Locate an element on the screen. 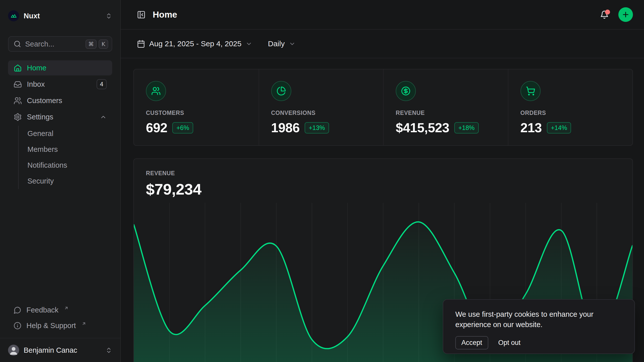 The height and width of the screenshot is (362, 644). stat-label: ORDERS is located at coordinates (571, 113).